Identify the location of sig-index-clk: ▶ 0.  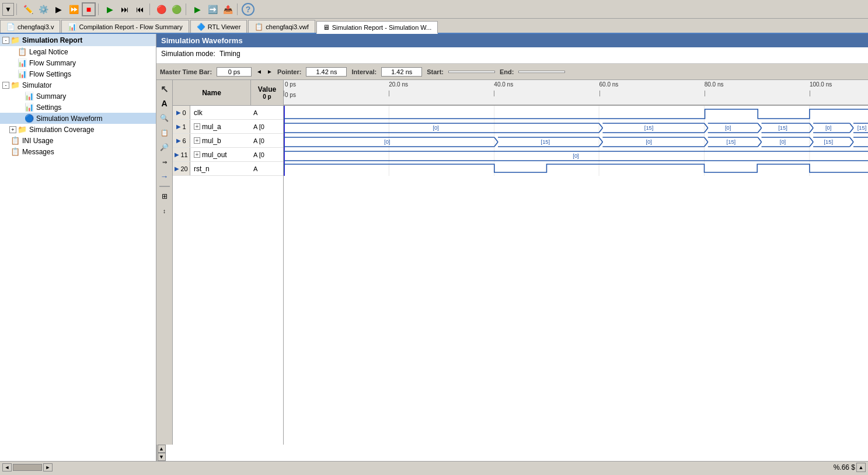
(182, 112).